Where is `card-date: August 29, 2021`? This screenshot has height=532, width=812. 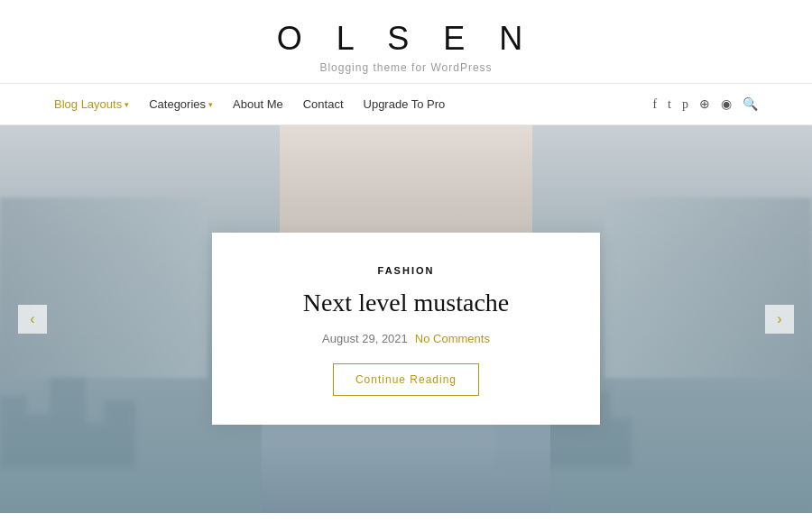
card-date: August 29, 2021 is located at coordinates (364, 339).